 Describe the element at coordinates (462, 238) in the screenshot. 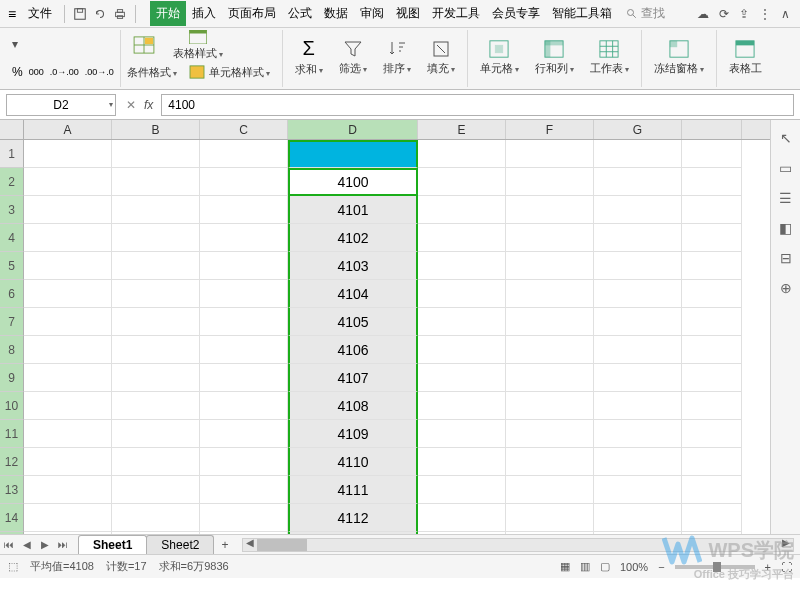

I see `cell-E4` at that location.